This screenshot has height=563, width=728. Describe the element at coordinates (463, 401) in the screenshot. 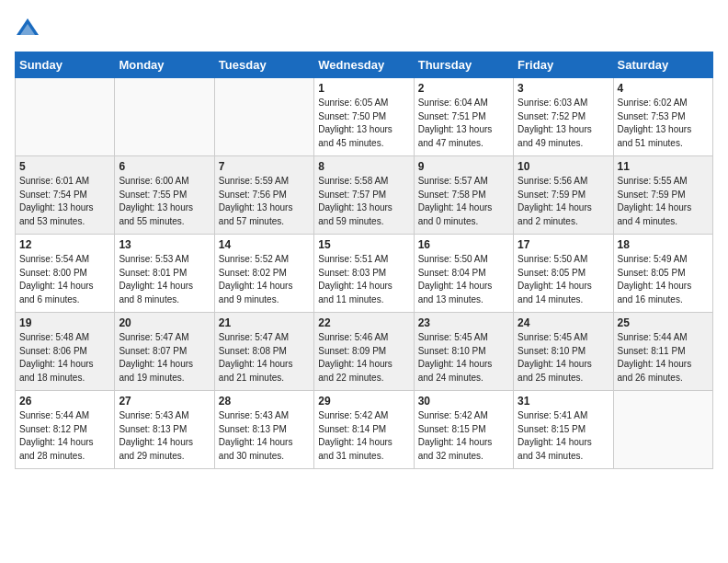

I see `day-number: 30` at that location.